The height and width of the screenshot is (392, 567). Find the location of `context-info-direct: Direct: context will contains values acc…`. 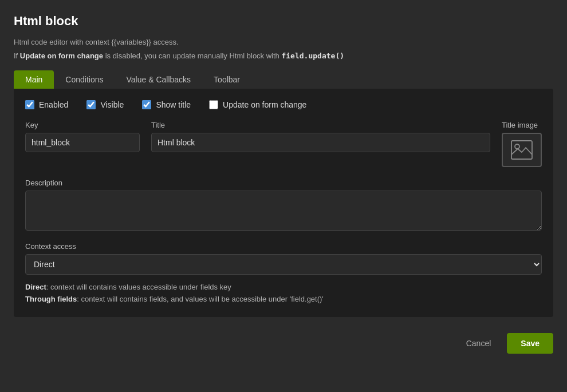

context-info-direct: Direct: context will contains values acc… is located at coordinates (284, 287).